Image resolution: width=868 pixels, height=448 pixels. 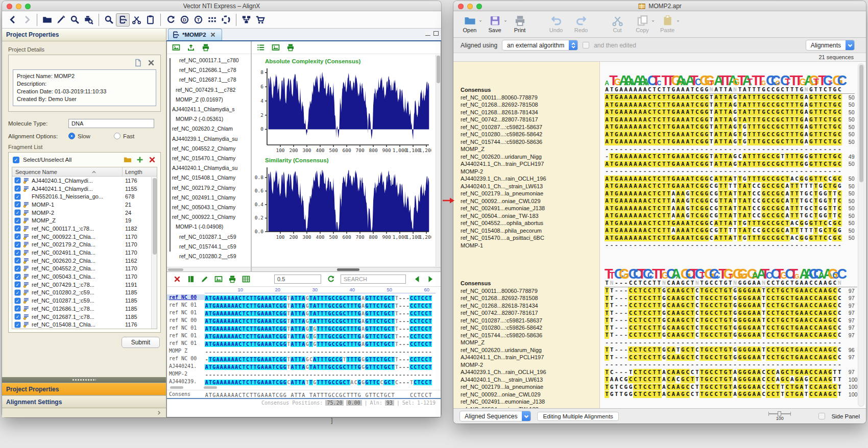 What do you see at coordinates (731, 395) in the screenshot?
I see `aligned-sequence-row: TGTTGGCTCCTTACAAGCCTTGCCTGTAGGGAACCCTTCT…` at bounding box center [731, 395].